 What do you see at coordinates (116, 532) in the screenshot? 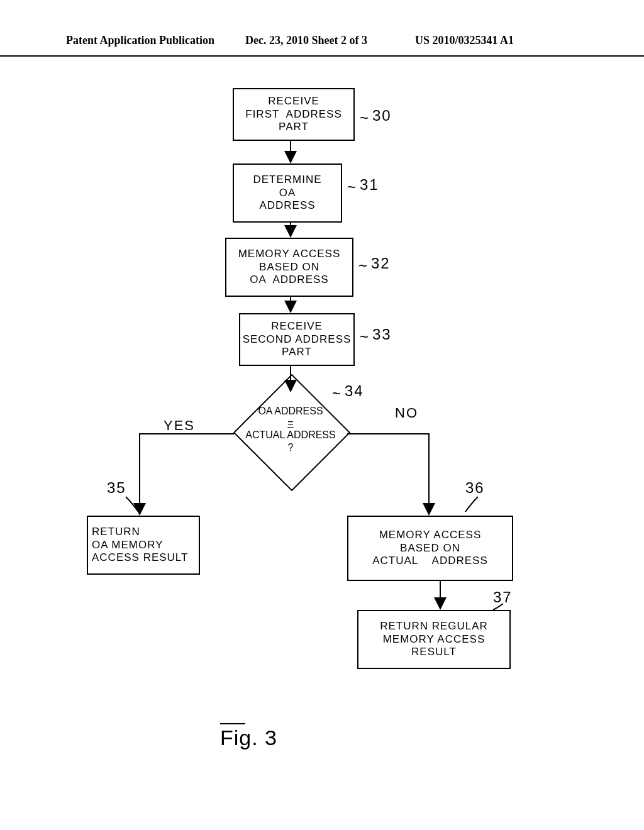
I see `node-35-l1: RETURN` at bounding box center [116, 532].